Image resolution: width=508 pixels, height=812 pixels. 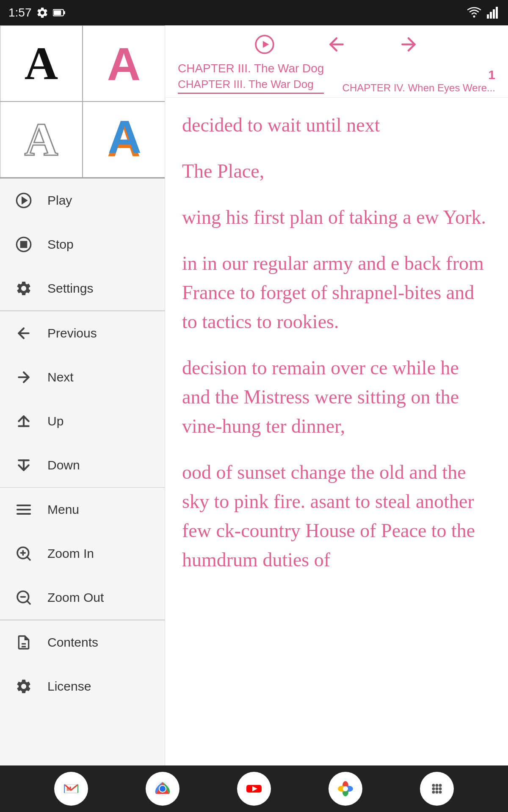 What do you see at coordinates (70, 288) in the screenshot?
I see `settings-label: Settings` at bounding box center [70, 288].